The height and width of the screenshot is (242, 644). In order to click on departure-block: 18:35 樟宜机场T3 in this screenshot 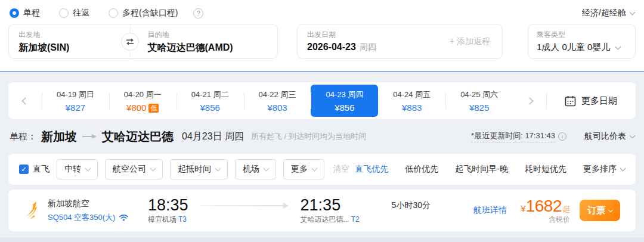, I will do `click(168, 211)`.